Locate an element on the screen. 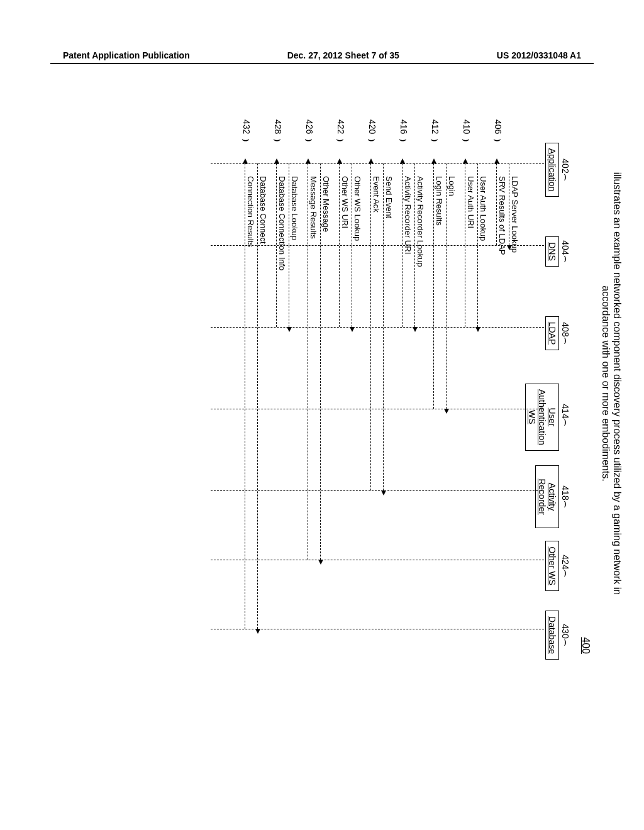  arrow-label: Other Message is located at coordinates (326, 204).